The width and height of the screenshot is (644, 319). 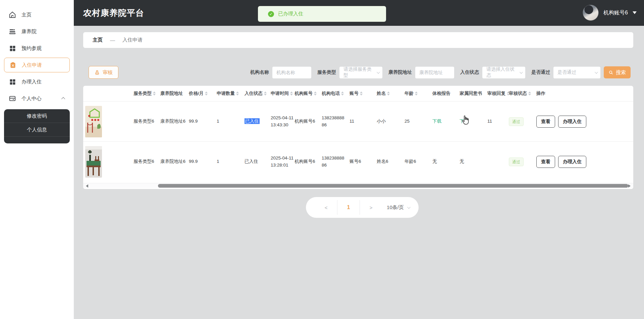 I want to click on selected-text: 已入住, so click(x=252, y=121).